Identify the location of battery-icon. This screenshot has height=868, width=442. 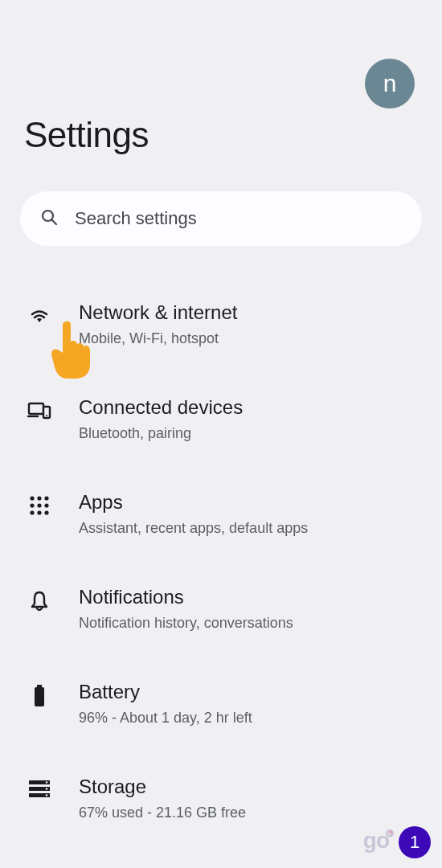
(39, 694).